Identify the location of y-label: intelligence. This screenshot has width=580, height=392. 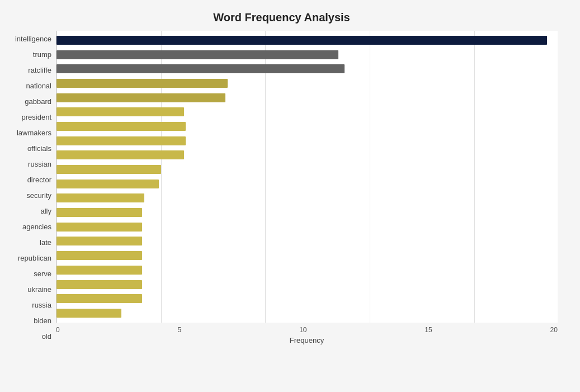
(34, 39).